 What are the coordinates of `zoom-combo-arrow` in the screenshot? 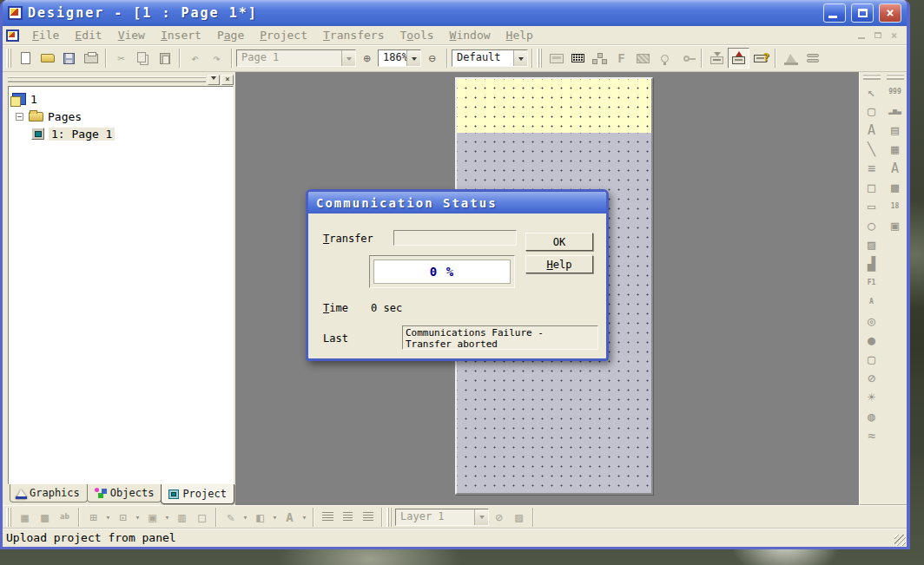 It's located at (413, 58).